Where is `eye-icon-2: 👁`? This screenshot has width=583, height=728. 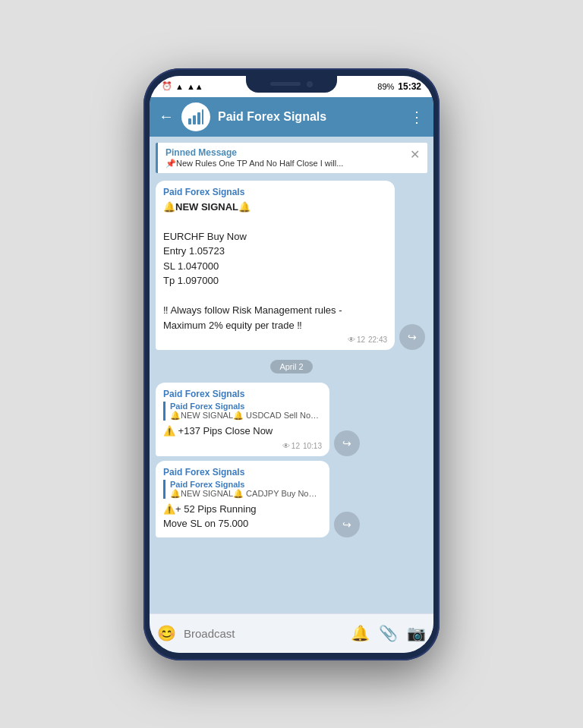 eye-icon-2: 👁 is located at coordinates (286, 446).